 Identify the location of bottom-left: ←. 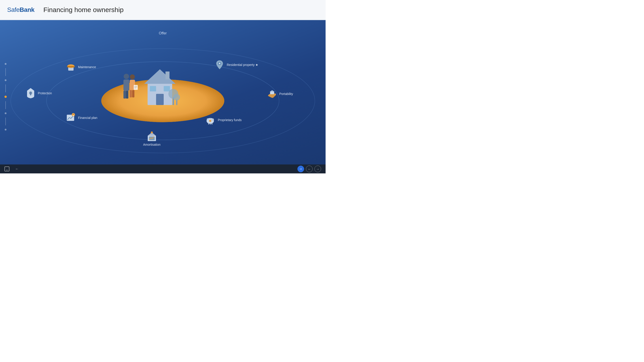
(12, 169).